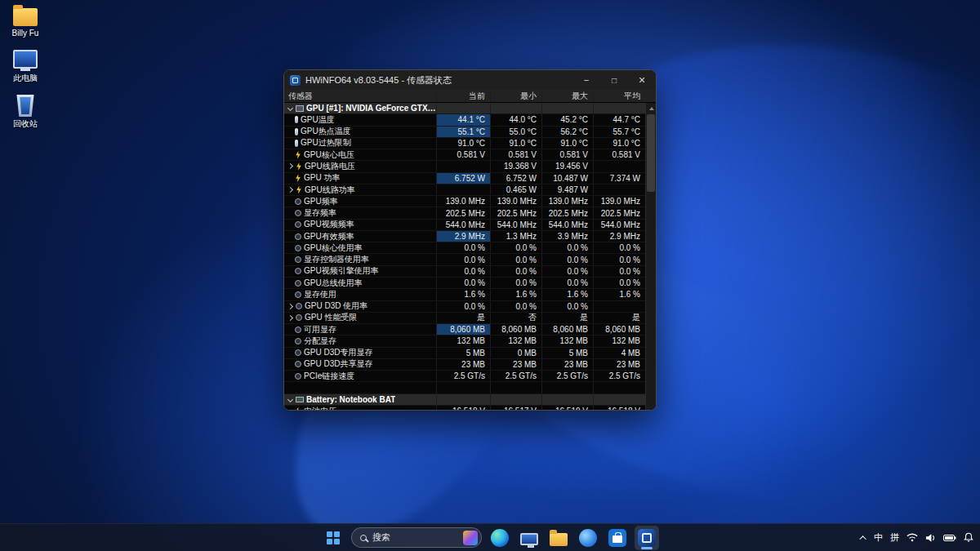  Describe the element at coordinates (320, 212) in the screenshot. I see `sensor-label: 显存频率` at that location.